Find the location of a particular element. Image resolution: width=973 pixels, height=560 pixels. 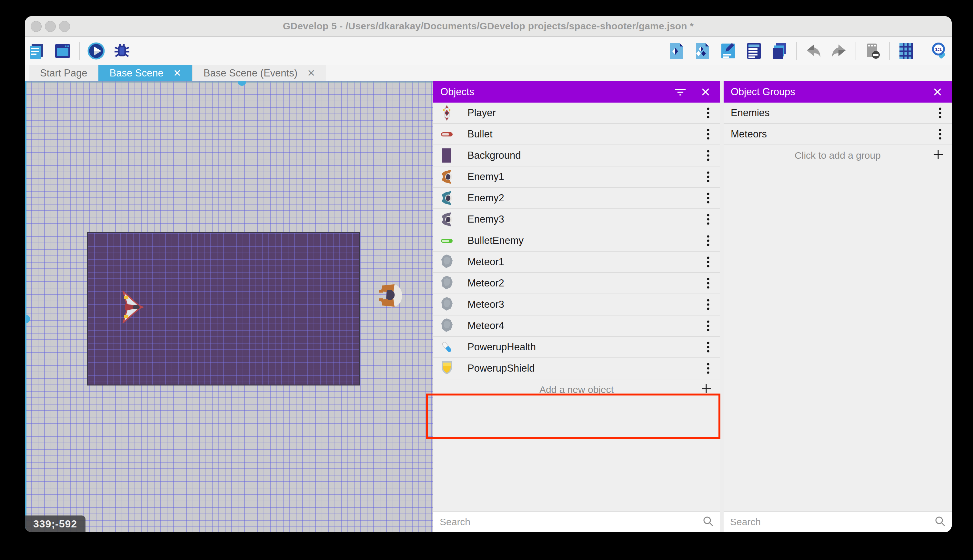

zoom-window-button is located at coordinates (65, 27).